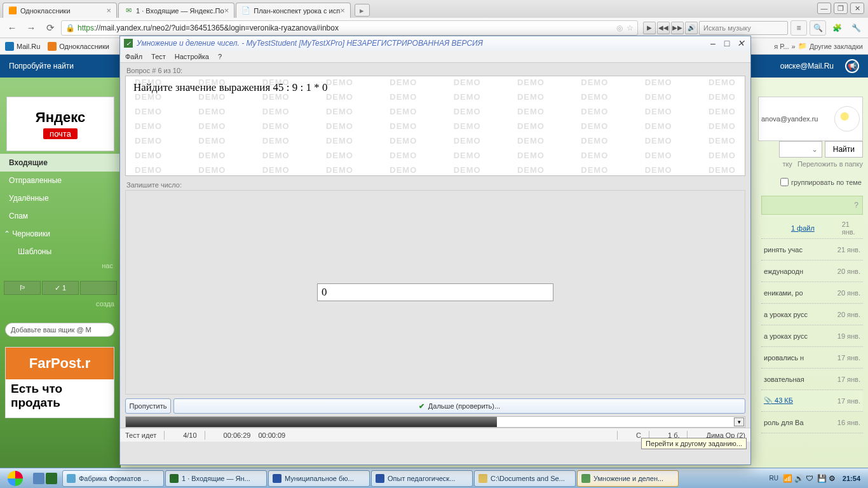 This screenshot has width=868, height=488. Describe the element at coordinates (801, 149) in the screenshot. I see `search-scope-dropdown: ⌄` at that location.